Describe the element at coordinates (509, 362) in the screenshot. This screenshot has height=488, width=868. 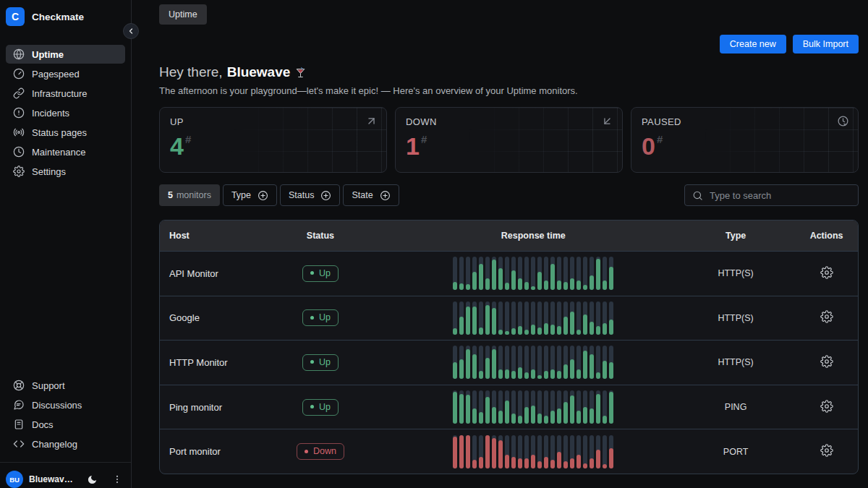
I see `table-row: HTTP Monitor Up HTTP(S)` at that location.